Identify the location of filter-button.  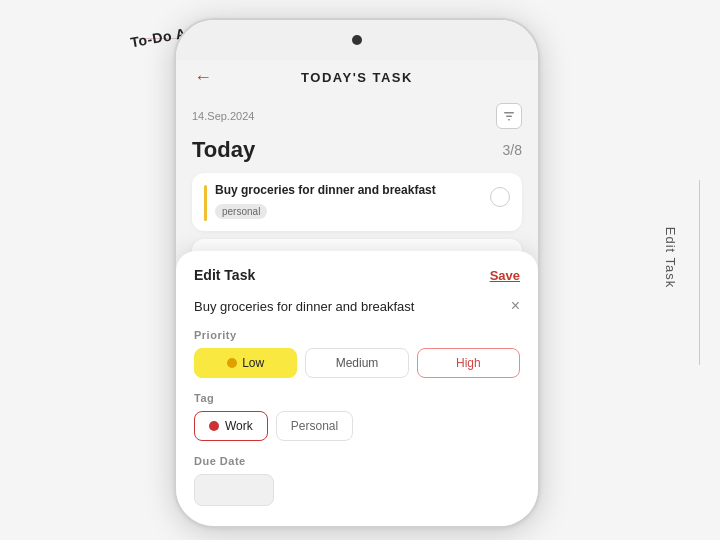
(509, 116).